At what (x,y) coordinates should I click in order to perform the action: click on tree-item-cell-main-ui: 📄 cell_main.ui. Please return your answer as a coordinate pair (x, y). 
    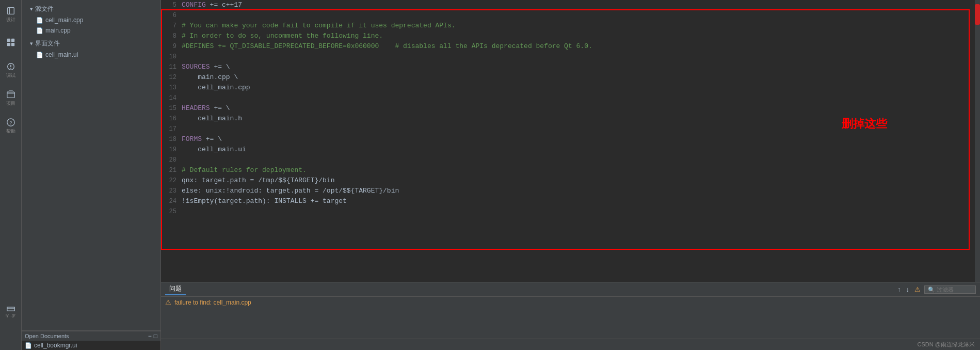
    Looking at the image, I should click on (91, 55).